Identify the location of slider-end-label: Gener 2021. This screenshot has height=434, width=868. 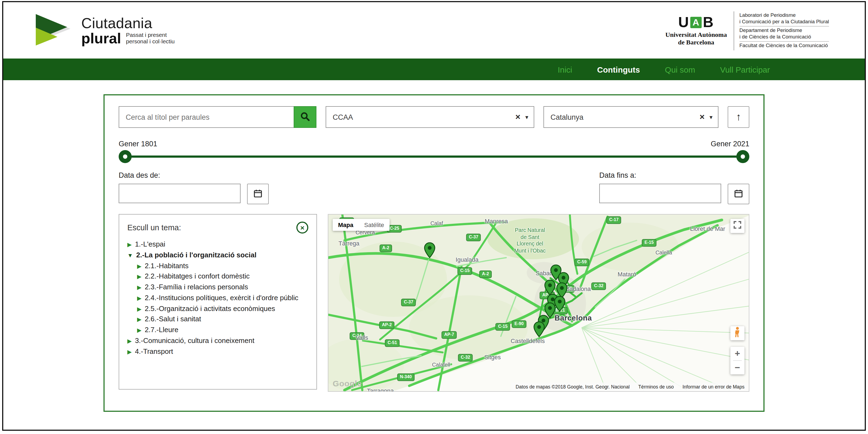
(730, 144).